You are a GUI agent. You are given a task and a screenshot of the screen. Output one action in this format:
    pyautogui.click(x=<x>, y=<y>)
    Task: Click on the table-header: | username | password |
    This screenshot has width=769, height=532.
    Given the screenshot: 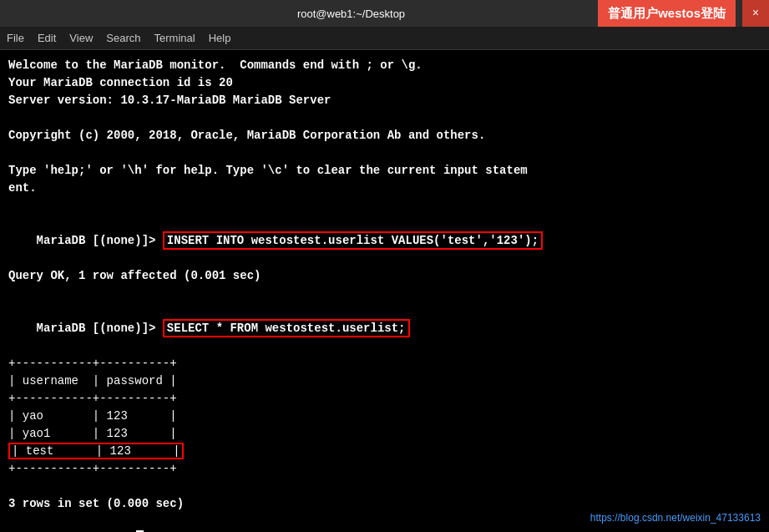 What is the action you would take?
    pyautogui.click(x=384, y=381)
    